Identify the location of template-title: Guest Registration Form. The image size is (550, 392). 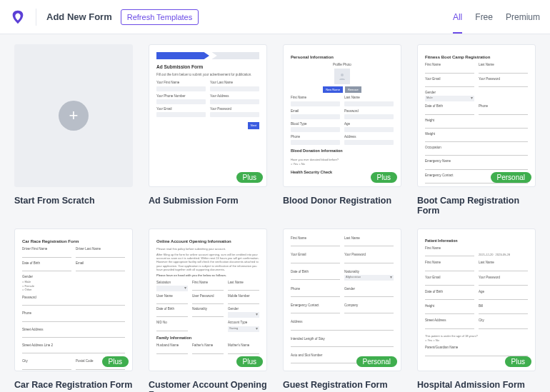
(342, 385).